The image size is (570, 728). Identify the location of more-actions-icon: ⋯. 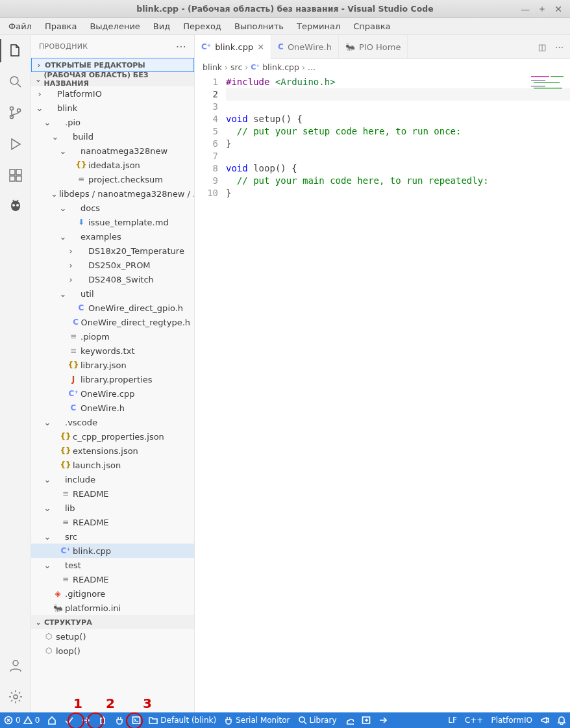
(560, 47).